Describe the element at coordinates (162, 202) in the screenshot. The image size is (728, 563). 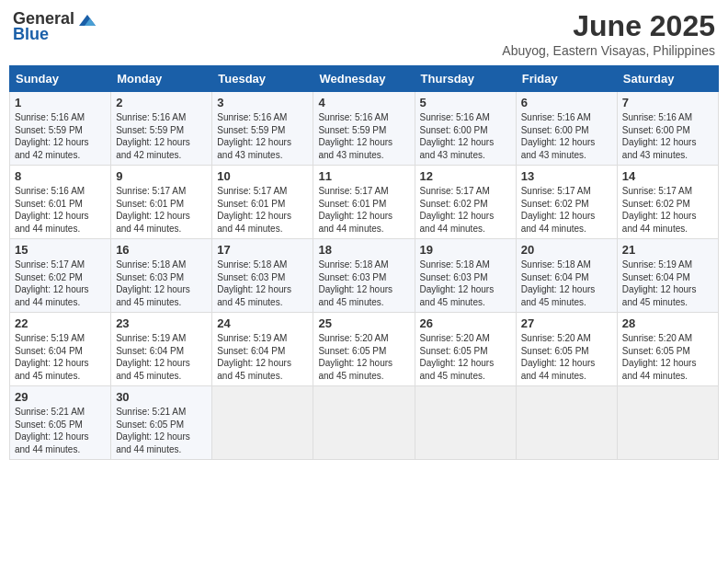
I see `table-cell: 9Sunrise: 5:17 AMSunset: 6:01 PMDaylight…` at that location.